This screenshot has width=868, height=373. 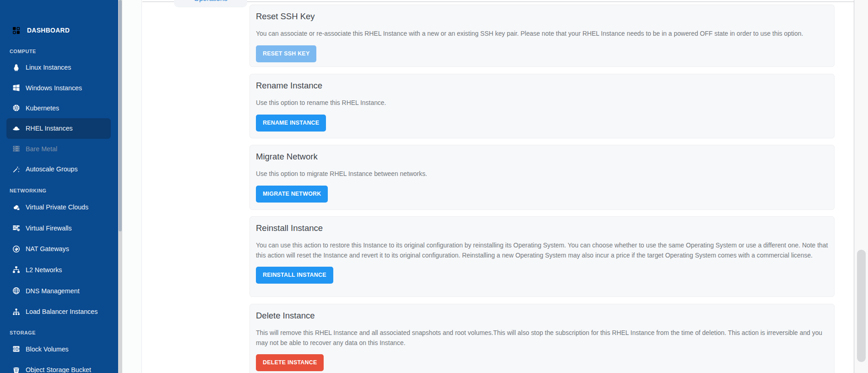 I want to click on tab-operations: Operations, so click(x=211, y=4).